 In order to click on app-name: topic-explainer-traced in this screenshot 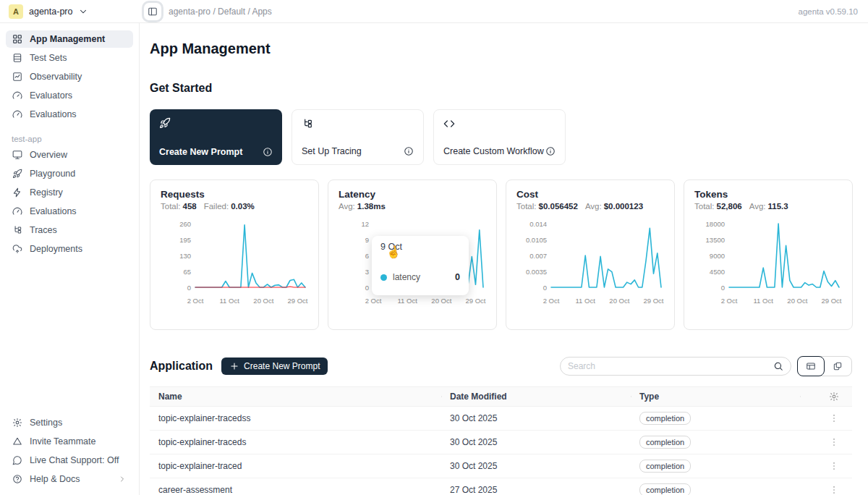, I will do `click(295, 466)`.